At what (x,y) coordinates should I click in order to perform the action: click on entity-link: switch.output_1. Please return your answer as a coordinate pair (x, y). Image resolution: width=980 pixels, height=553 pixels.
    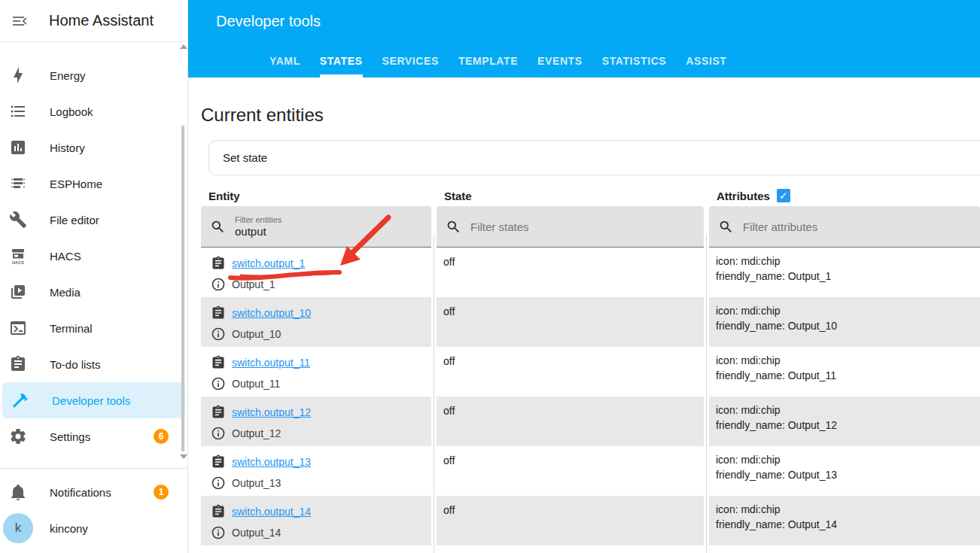
    Looking at the image, I should click on (268, 263).